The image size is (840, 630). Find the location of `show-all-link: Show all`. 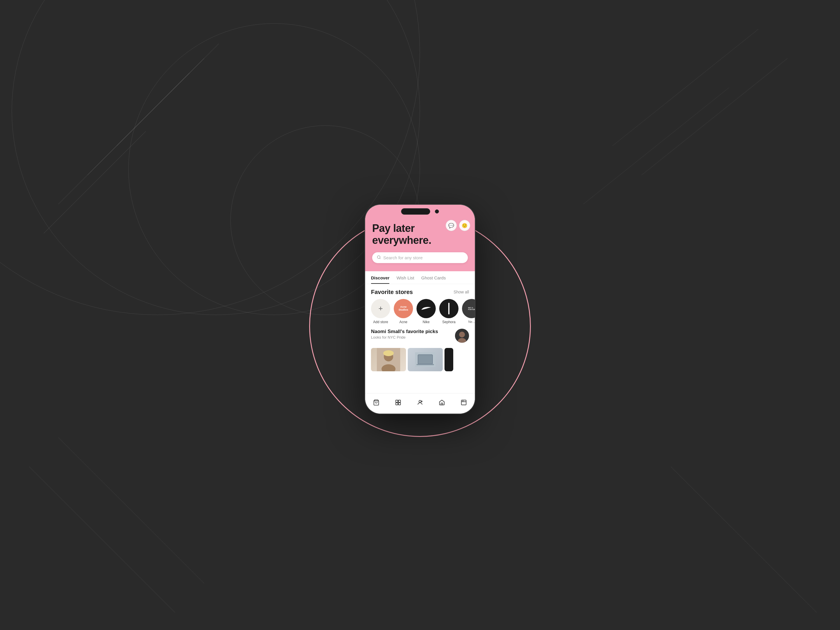

show-all-link: Show all is located at coordinates (461, 292).